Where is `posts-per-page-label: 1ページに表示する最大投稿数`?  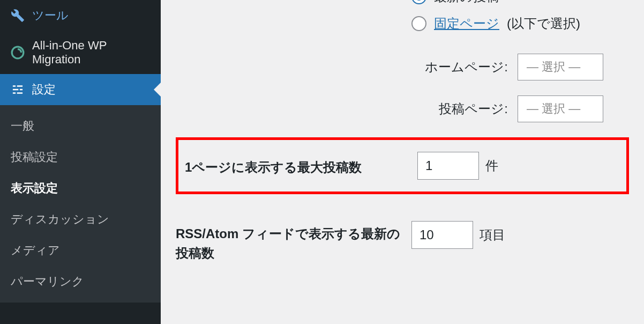 posts-per-page-label: 1ページに表示する最大投稿数 is located at coordinates (299, 166).